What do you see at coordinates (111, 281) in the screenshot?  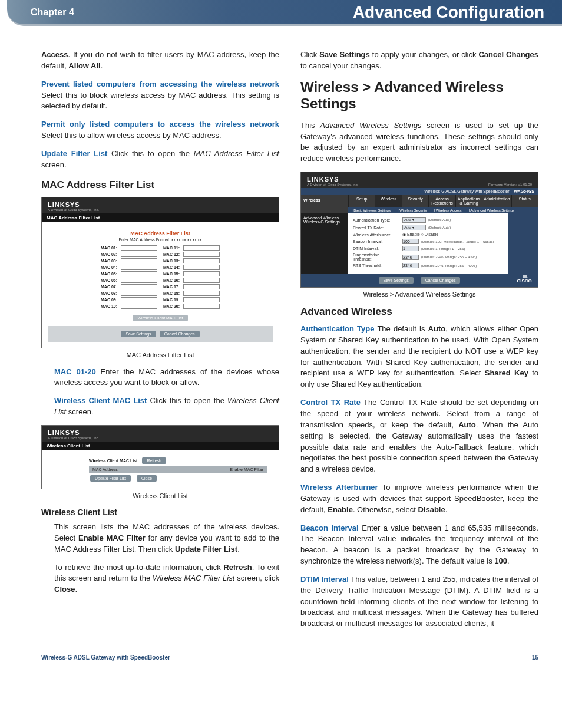 I see `mac-label: MAC 06:` at bounding box center [111, 281].